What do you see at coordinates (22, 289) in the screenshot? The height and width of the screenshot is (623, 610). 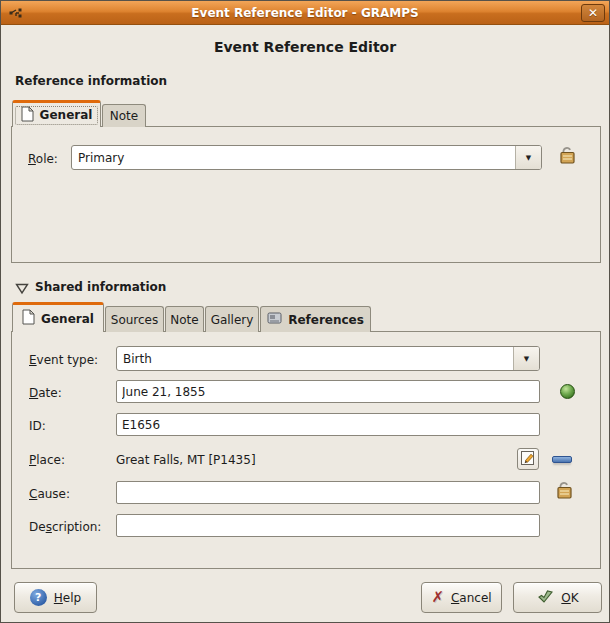 I see `shared-expander-icon` at bounding box center [22, 289].